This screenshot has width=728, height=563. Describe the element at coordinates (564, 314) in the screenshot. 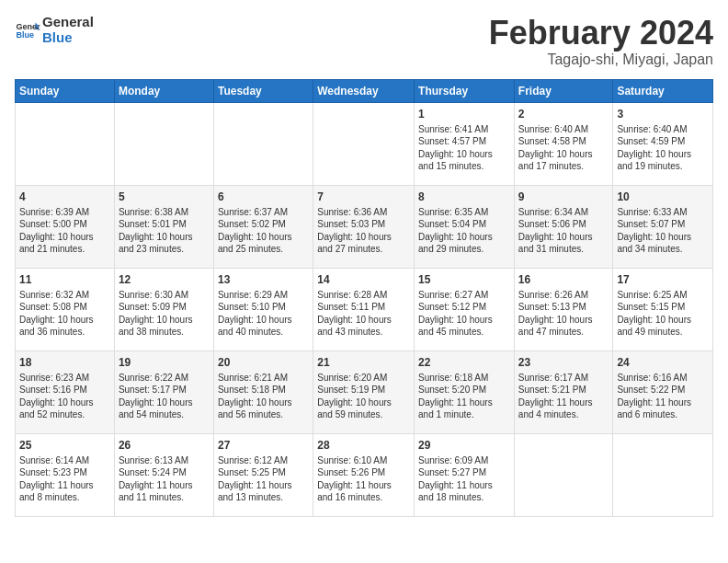

I see `day-info: Sunrise: 6:26 AM Sunset: 5:13 PM Dayligh…` at that location.